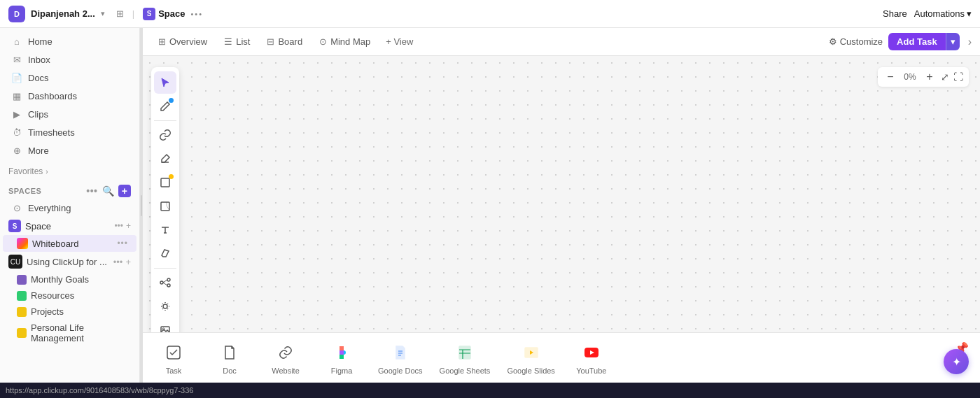 The width and height of the screenshot is (980, 398). Describe the element at coordinates (70, 41) in the screenshot. I see `sidebar-item-home: ⌂ Home` at that location.